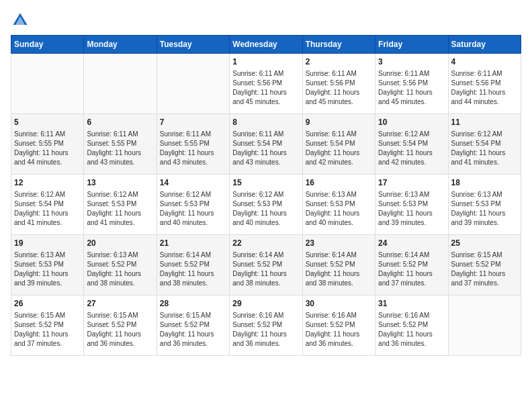  What do you see at coordinates (339, 44) in the screenshot?
I see `day-header-thursday: Thursday` at bounding box center [339, 44].